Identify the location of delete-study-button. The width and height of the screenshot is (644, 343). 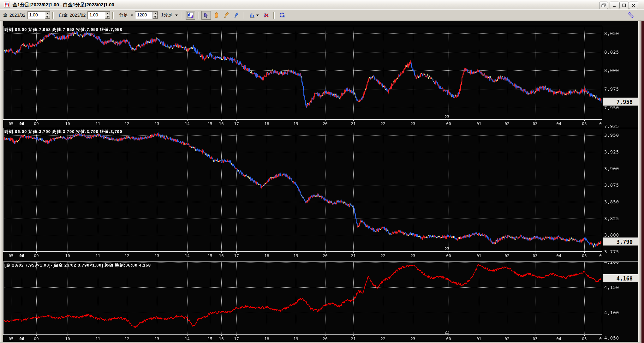
(266, 15).